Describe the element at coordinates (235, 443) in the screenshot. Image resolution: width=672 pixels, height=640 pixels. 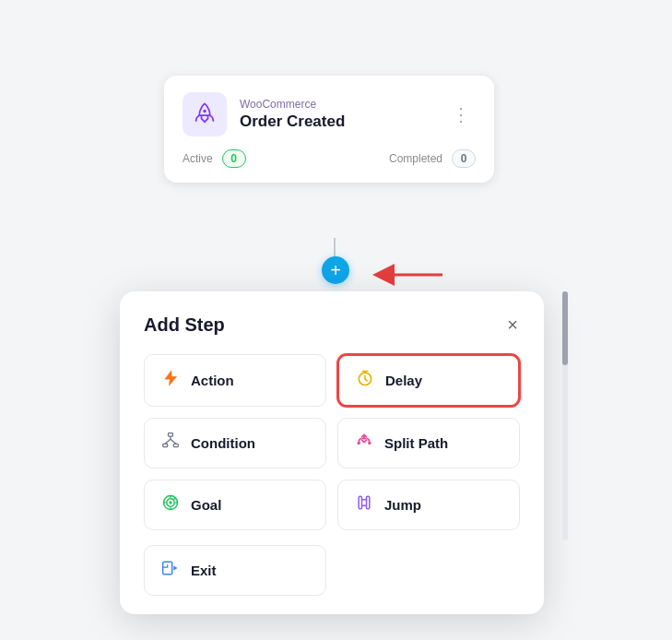
I see `step-option-condition: Condition` at that location.